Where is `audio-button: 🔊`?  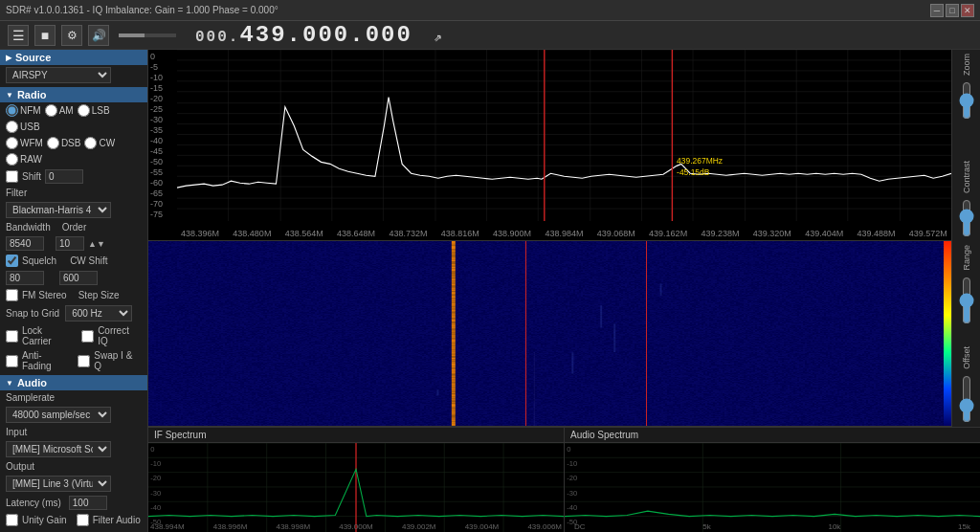
audio-button: 🔊 is located at coordinates (99, 35).